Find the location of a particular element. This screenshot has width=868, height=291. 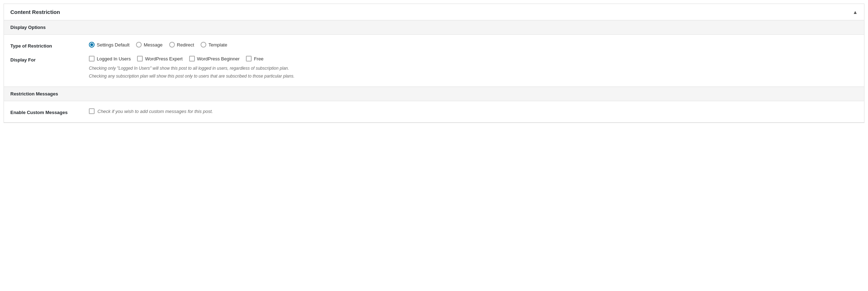

checkbox-free is located at coordinates (249, 59).